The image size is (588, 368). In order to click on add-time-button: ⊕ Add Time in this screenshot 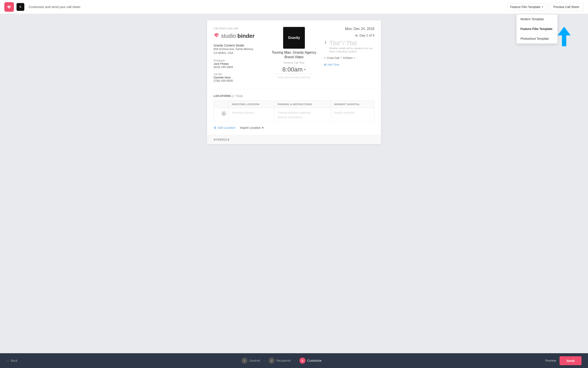, I will do `click(349, 65)`.